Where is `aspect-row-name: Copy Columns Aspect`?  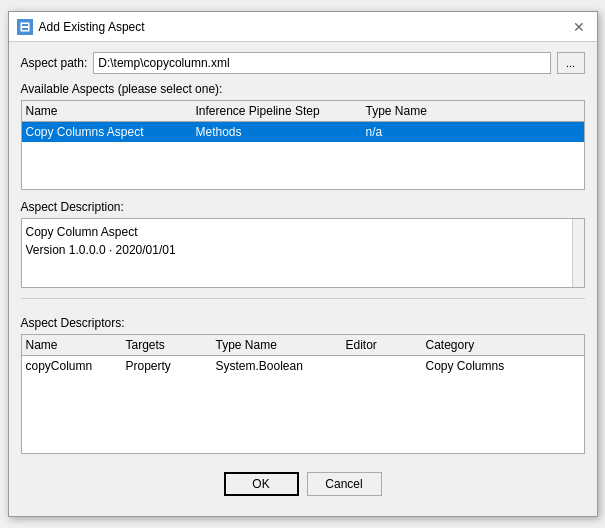
aspect-row-name: Copy Columns Aspect is located at coordinates (111, 132).